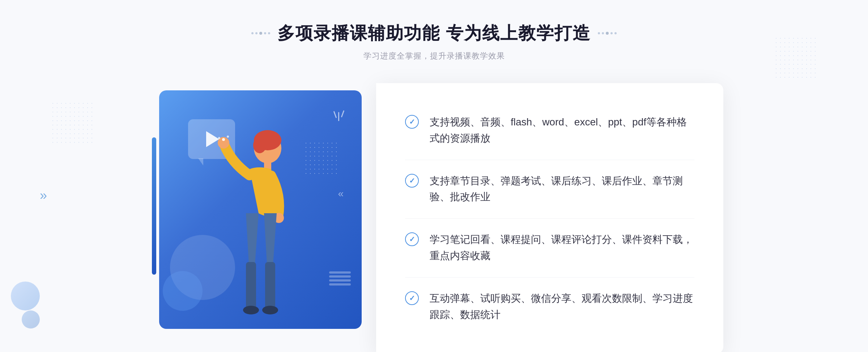 The width and height of the screenshot is (868, 352). Describe the element at coordinates (603, 33) in the screenshot. I see `dot7` at that location.